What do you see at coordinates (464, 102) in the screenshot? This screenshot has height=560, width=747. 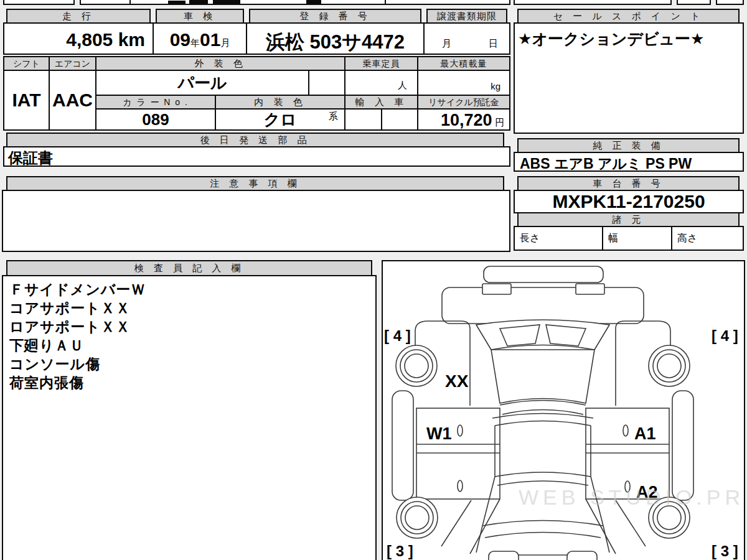 I see `recycle-deposit-header: リサイクル預託金` at bounding box center [464, 102].